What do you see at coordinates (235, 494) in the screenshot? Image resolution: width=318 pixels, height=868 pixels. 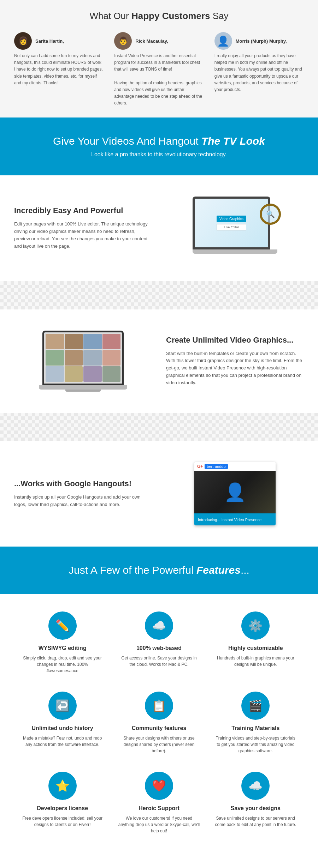 I see `feature-3-image: G+ bertranddo 👤 Introducing... Instant V…` at bounding box center [235, 494].